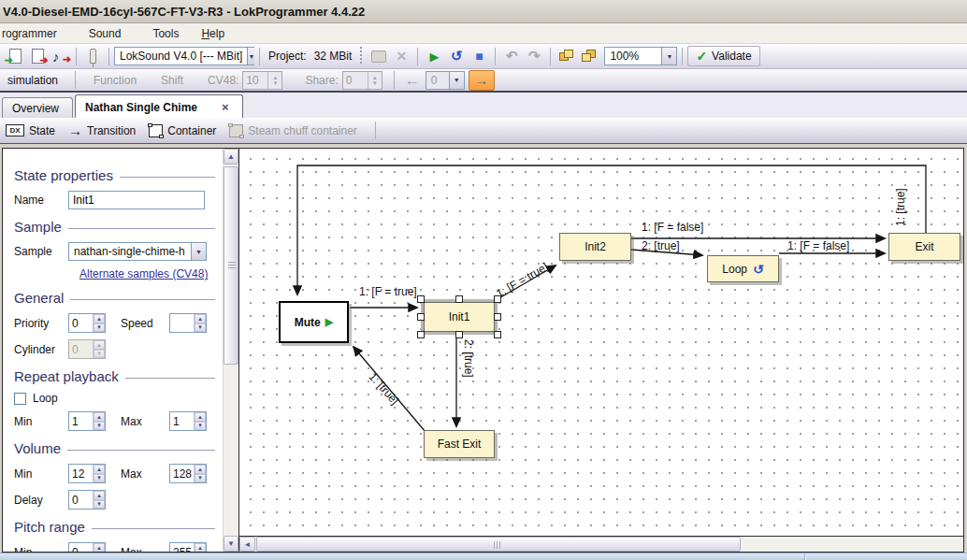  Describe the element at coordinates (34, 34) in the screenshot. I see `menu-programmer: rogrammer` at that location.